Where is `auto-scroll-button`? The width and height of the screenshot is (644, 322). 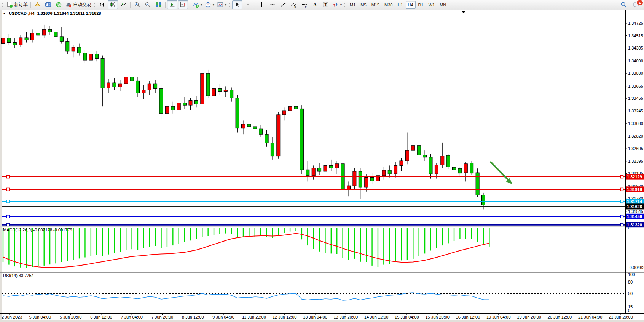
auto-scroll-button is located at coordinates (172, 5).